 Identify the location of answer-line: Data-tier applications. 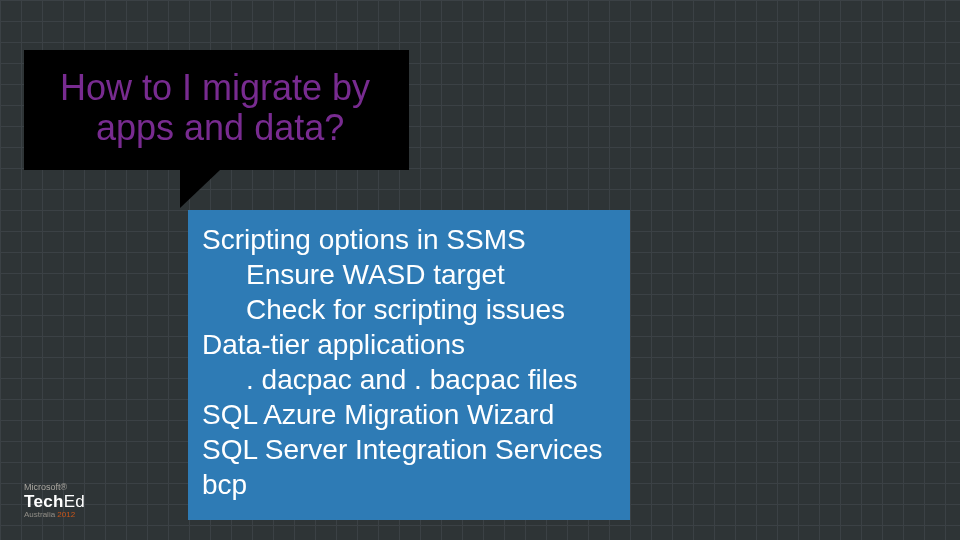
(409, 344).